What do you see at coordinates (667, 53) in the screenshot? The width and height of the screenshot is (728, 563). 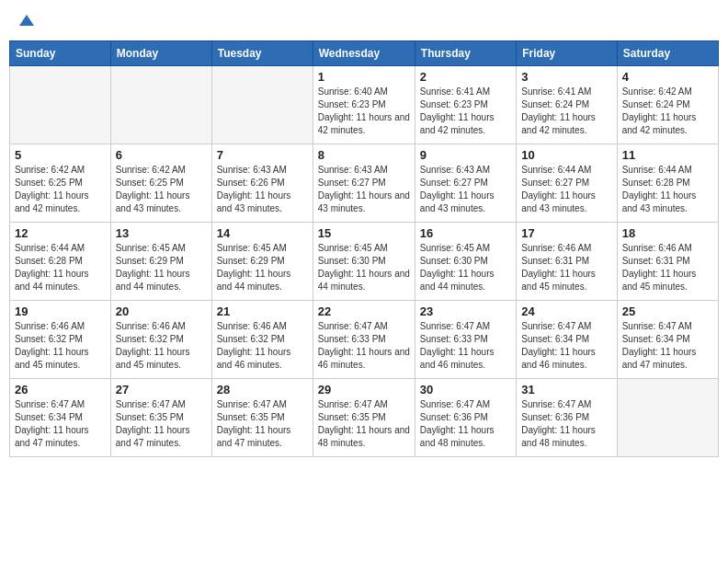 I see `day-header-saturday: Saturday` at bounding box center [667, 53].